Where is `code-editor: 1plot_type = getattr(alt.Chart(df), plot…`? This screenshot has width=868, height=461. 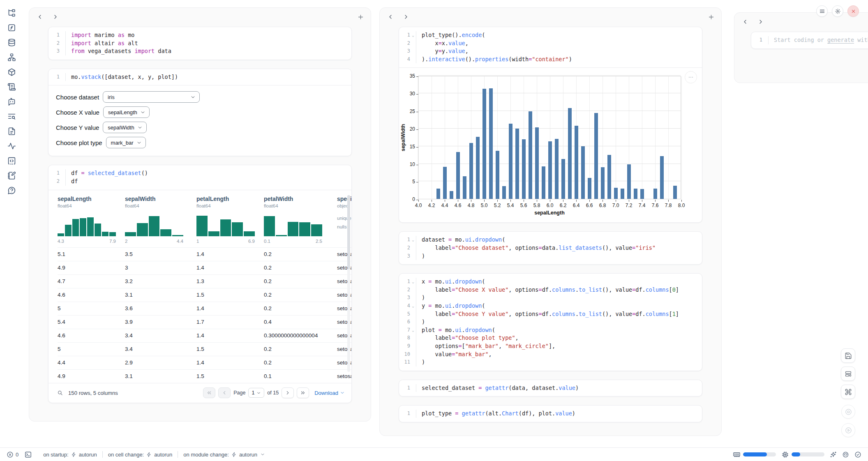 code-editor: 1plot_type = getattr(alt.Chart(df), plot… is located at coordinates (551, 414).